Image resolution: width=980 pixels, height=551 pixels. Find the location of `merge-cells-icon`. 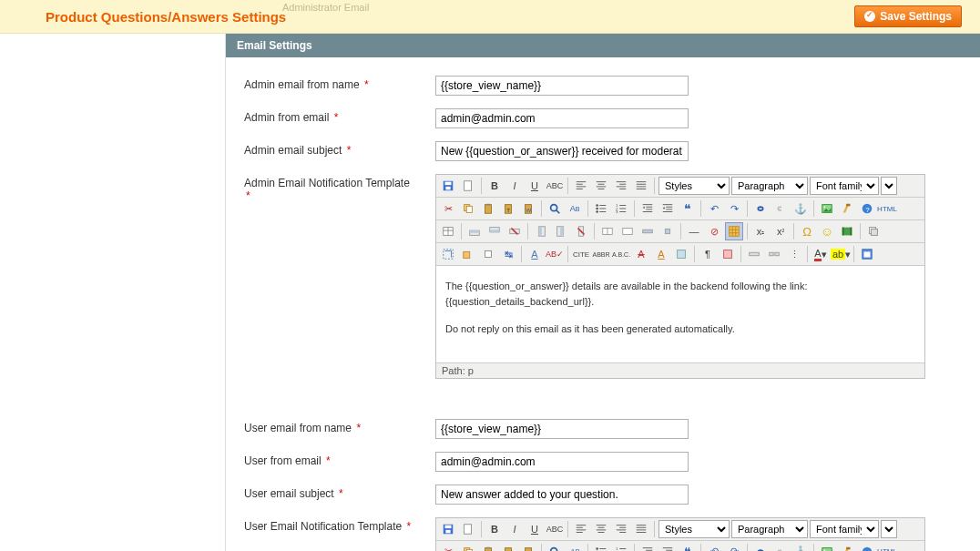

merge-cells-icon is located at coordinates (628, 231).